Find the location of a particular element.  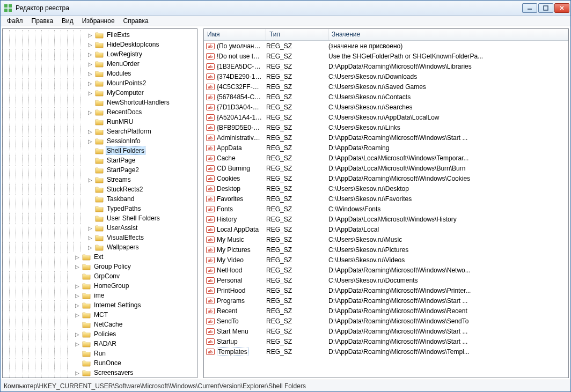

tree-item: ▷FileExts is located at coordinates (100, 35).